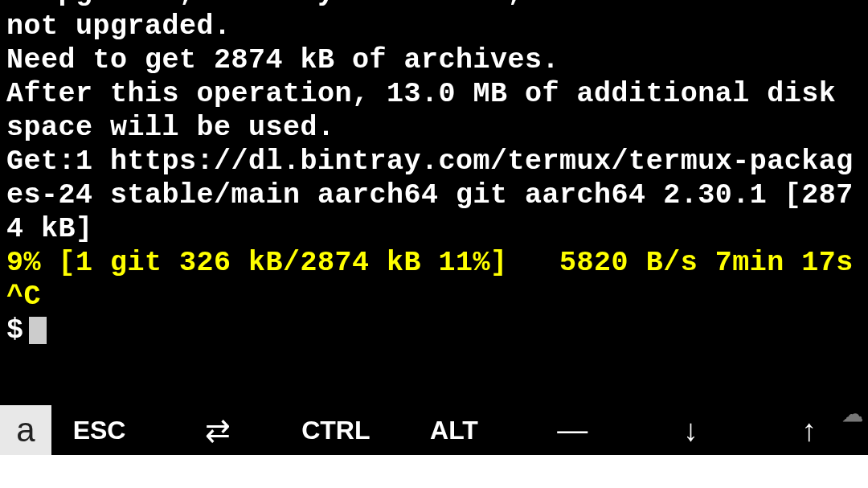 Image resolution: width=868 pixels, height=488 pixels. I want to click on esc-key-label: ESC, so click(100, 431).